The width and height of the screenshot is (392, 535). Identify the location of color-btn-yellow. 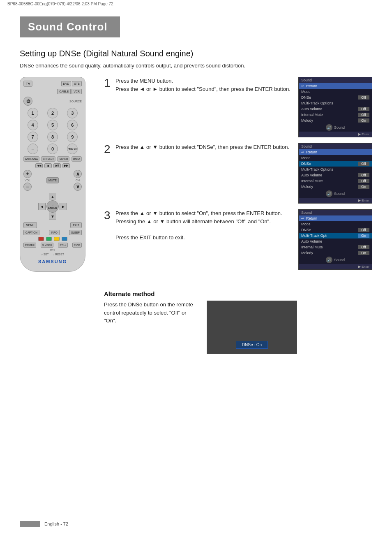
(57, 239).